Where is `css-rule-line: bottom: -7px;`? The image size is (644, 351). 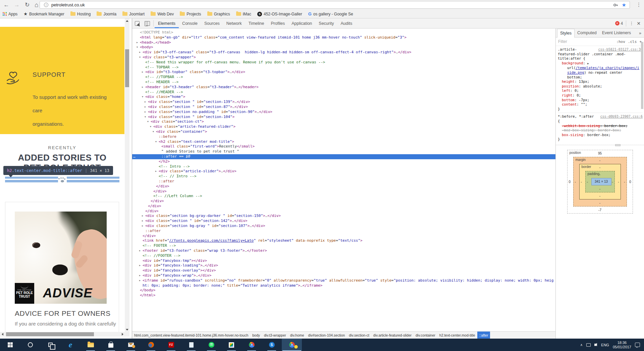
css-rule-line: bottom: -7px; is located at coordinates (600, 100).